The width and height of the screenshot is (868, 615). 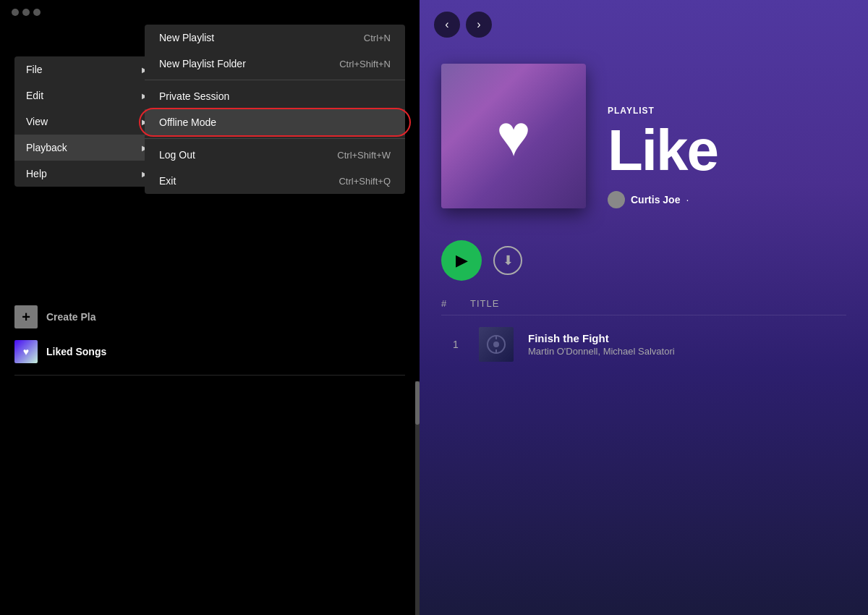 I want to click on menu-item-edit: Edit ▶, so click(x=87, y=96).